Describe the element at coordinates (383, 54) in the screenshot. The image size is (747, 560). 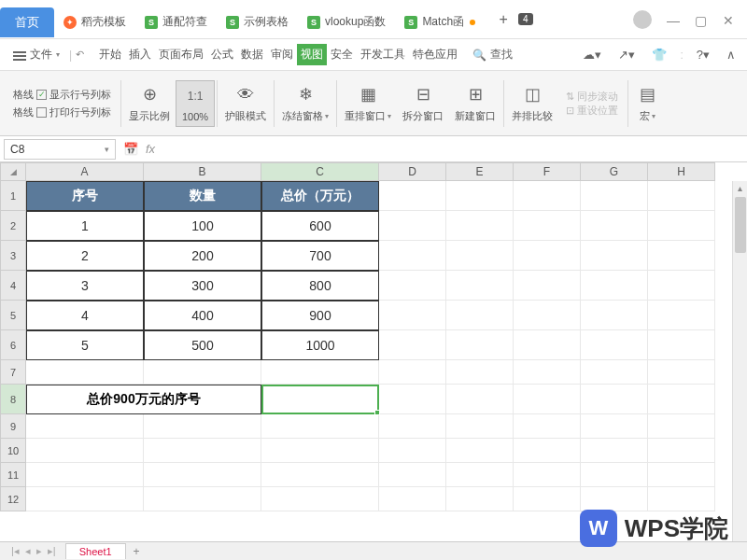
I see `menu-devtools: 开发工具` at that location.